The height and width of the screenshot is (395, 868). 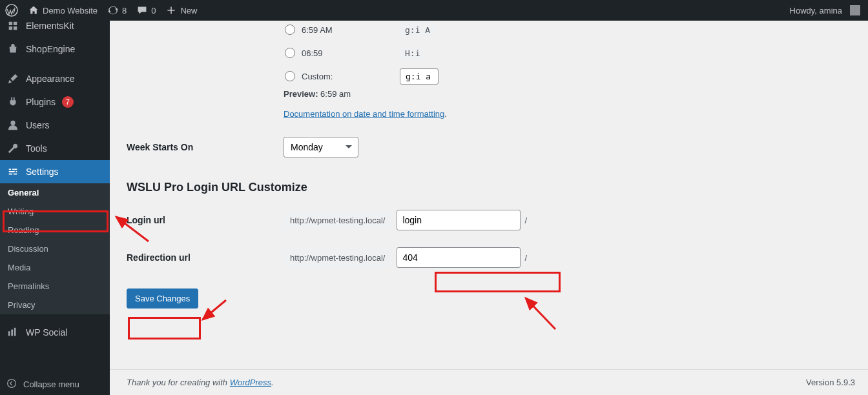 I want to click on howdy-text: Howdy, amina, so click(x=816, y=10).